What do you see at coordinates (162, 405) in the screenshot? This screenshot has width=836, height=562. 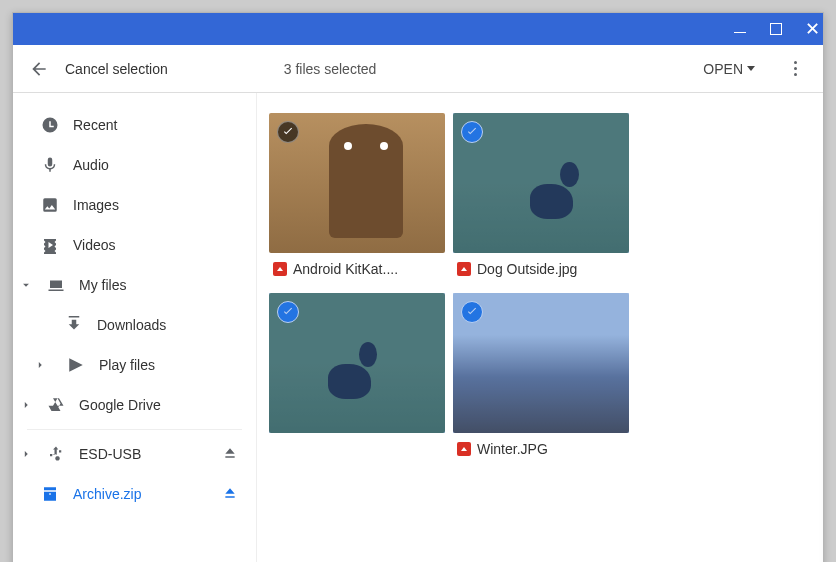 I see `sidebar-item-label: Google Drive` at bounding box center [162, 405].